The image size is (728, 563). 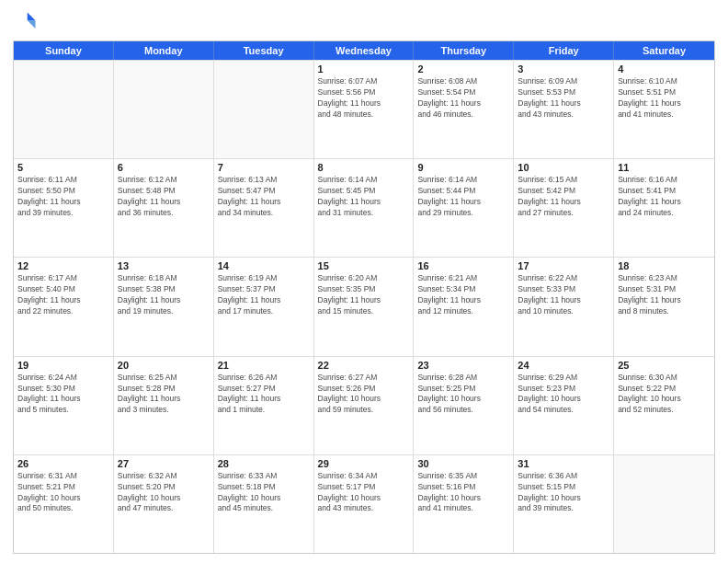 What do you see at coordinates (463, 295) in the screenshot?
I see `day-info: Sunrise: 6:21 AM Sunset: 5:34 PM Dayligh…` at bounding box center [463, 295].